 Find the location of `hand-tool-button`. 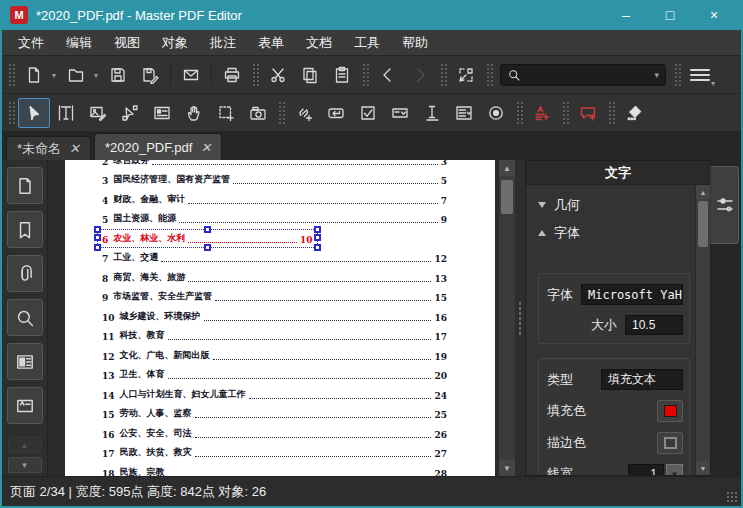

hand-tool-button is located at coordinates (194, 113).